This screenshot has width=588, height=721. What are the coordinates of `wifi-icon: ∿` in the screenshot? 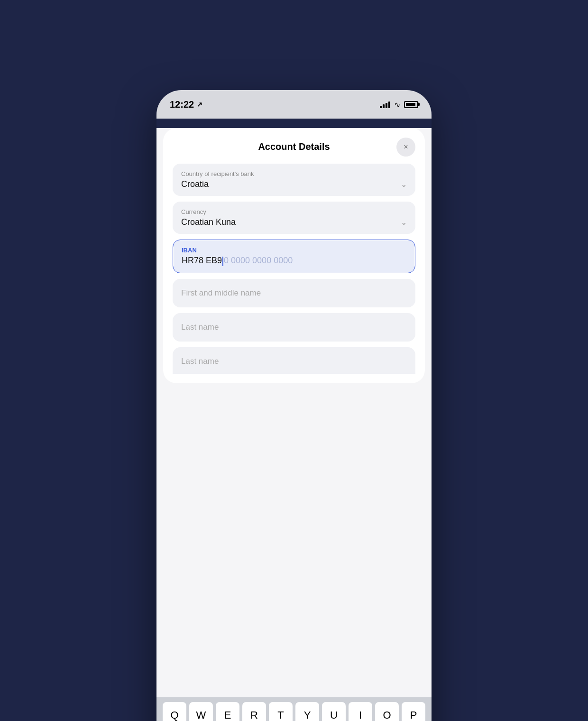 It's located at (397, 104).